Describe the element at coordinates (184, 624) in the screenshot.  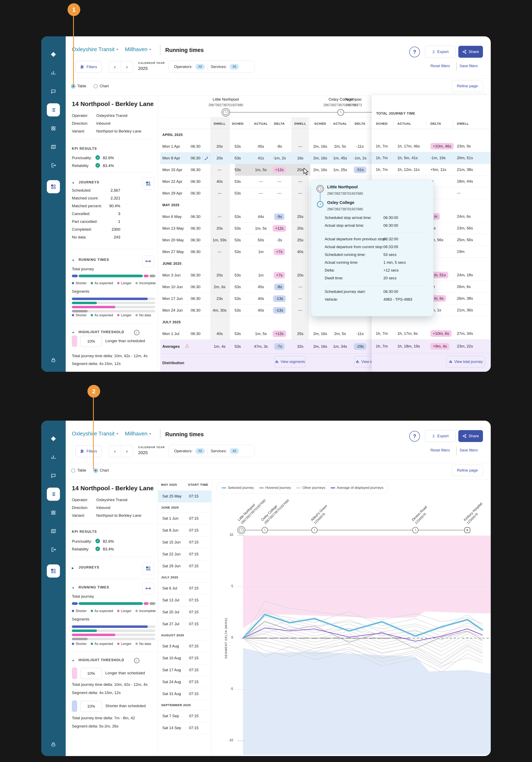
I see `date-list-item: Sat 27 Jul07:15` at that location.